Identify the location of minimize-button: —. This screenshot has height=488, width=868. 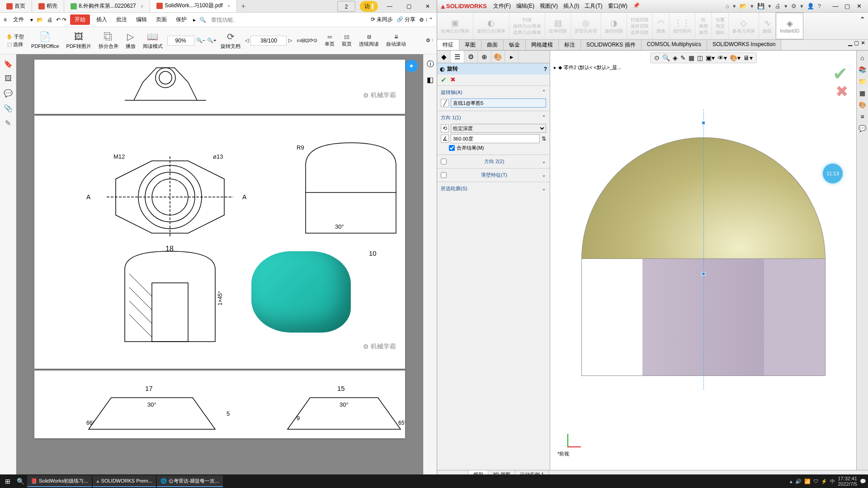
(835, 6).